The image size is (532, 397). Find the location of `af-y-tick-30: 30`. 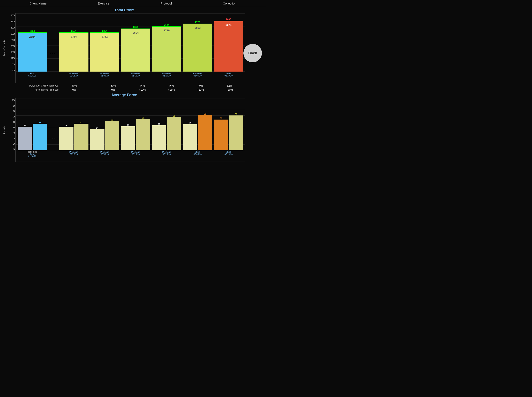

af-y-tick-30: 30 is located at coordinates (11, 138).